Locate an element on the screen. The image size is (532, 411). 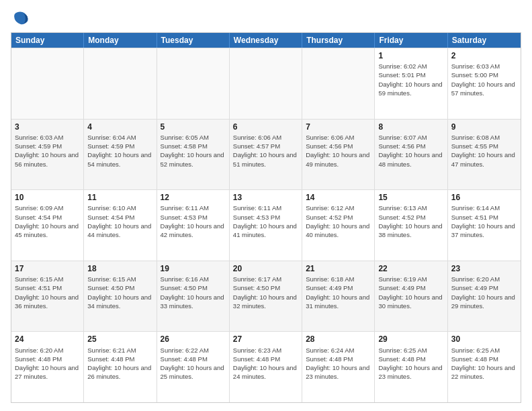
calendar-cell: 12Sunrise: 6:11 AMSunset: 4:53 PMDayligh… is located at coordinates (193, 226).